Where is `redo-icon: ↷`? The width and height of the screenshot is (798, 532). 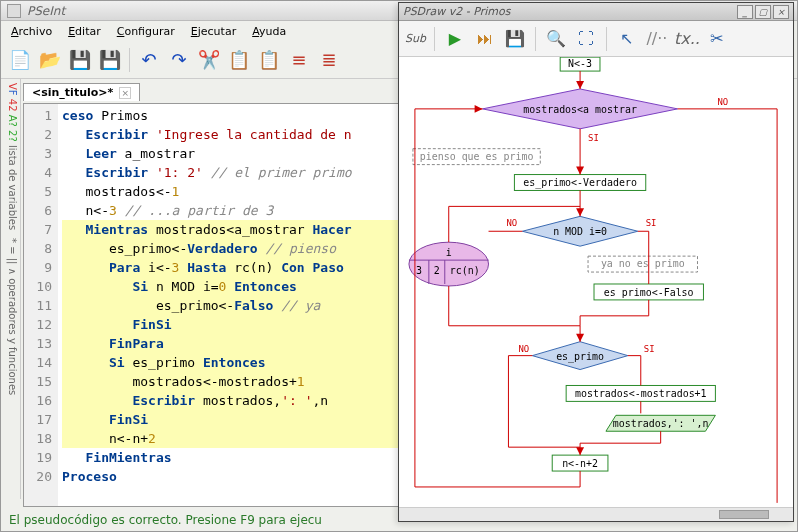 redo-icon: ↷ is located at coordinates (179, 60).